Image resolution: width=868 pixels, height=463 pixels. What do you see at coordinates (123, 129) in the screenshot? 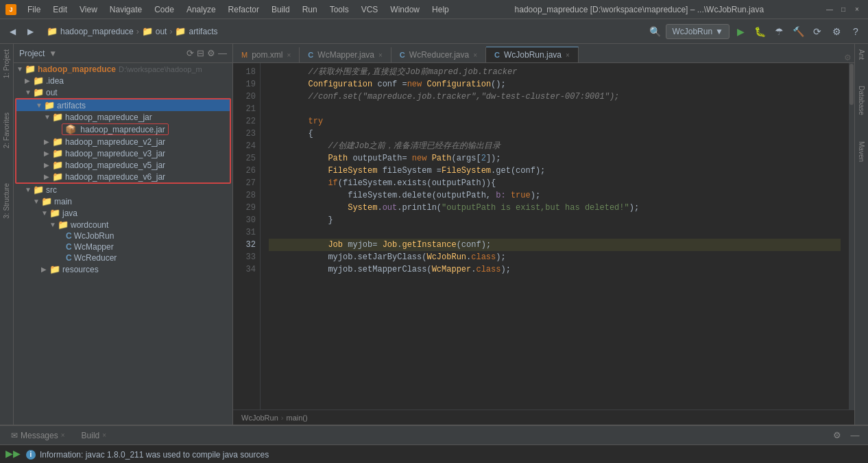
I see `tree-jar-file: 📦 hadoop_mapreduce.jar` at bounding box center [123, 129].